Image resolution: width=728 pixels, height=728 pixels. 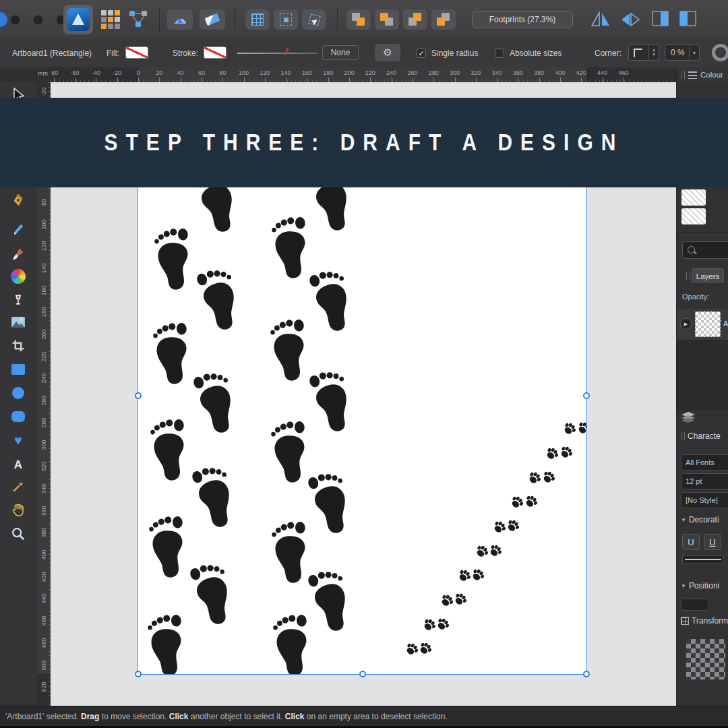 I want to click on character-panel-header: Characte, so click(x=701, y=436).